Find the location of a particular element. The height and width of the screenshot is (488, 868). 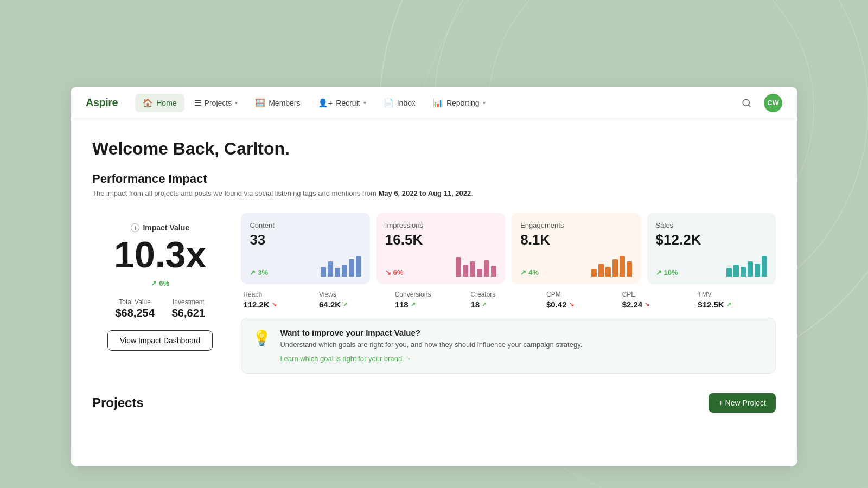

nav-chevron-reporting: ▾ is located at coordinates (484, 103).